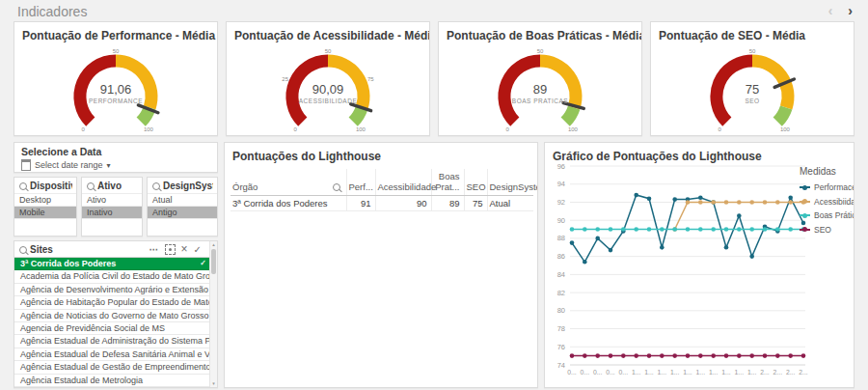 The image size is (868, 390). What do you see at coordinates (112, 265) in the screenshot?
I see `site-item: 3ª Corrida dos Poderes` at bounding box center [112, 265].